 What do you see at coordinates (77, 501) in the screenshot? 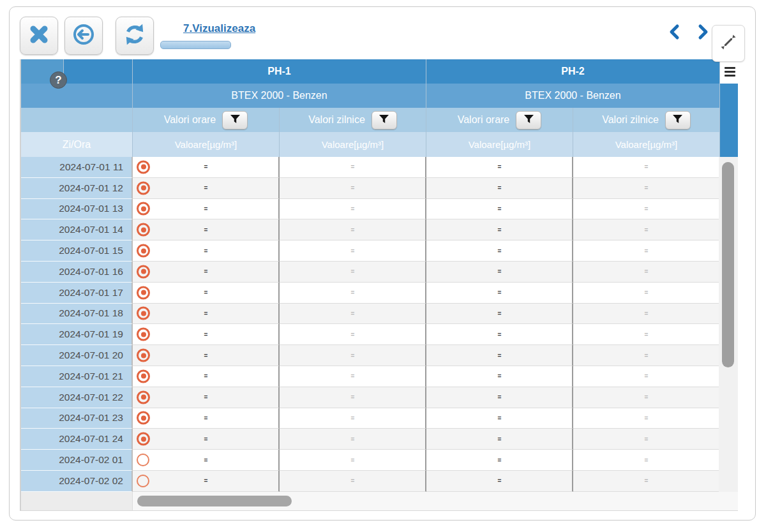
I see `horizontal-scrollbar-corner` at bounding box center [77, 501].